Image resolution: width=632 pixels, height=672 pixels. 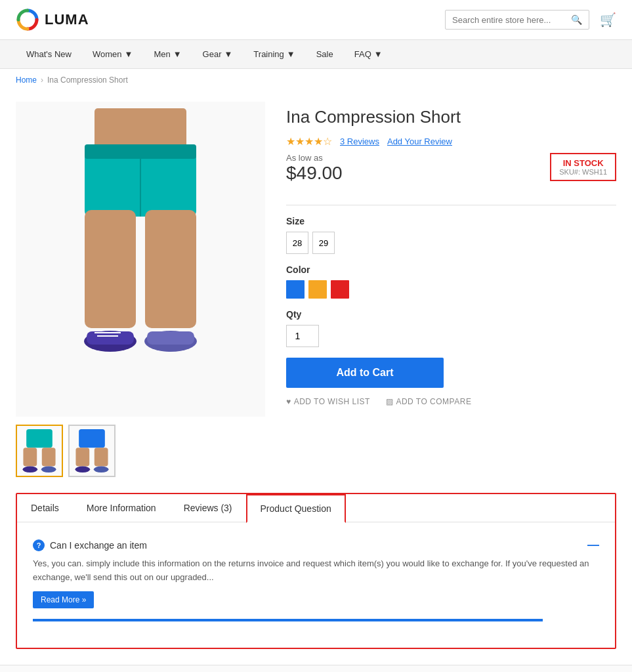 What do you see at coordinates (576, 20) in the screenshot?
I see `search-icon: 🔍` at bounding box center [576, 20].